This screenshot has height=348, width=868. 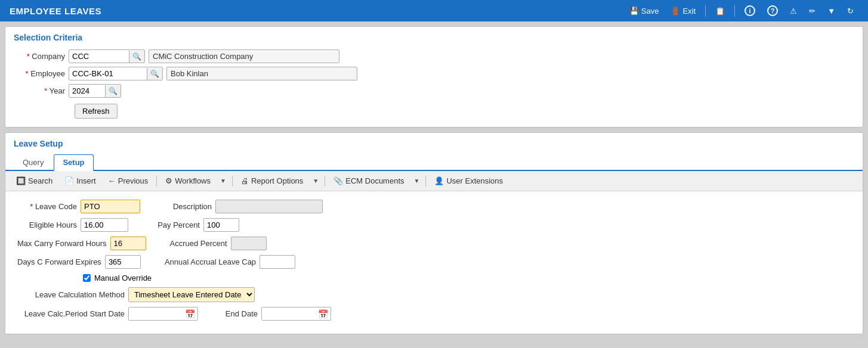 I want to click on company-input: CCC, so click(x=99, y=56).